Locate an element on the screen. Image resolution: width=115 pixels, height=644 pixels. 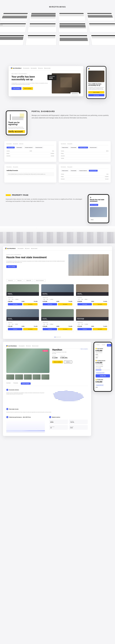
ms-tab: Market analysis is located at coordinates (109, 345).